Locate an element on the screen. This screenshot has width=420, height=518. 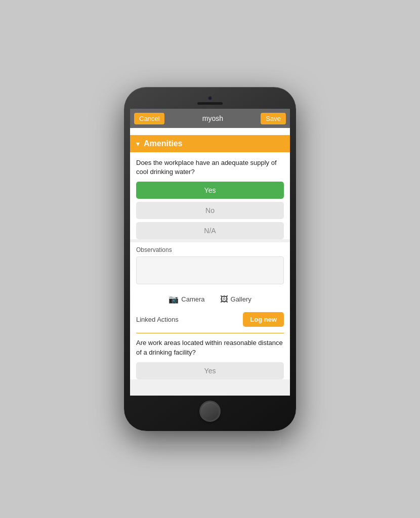
phone-top-bar is located at coordinates (210, 101).